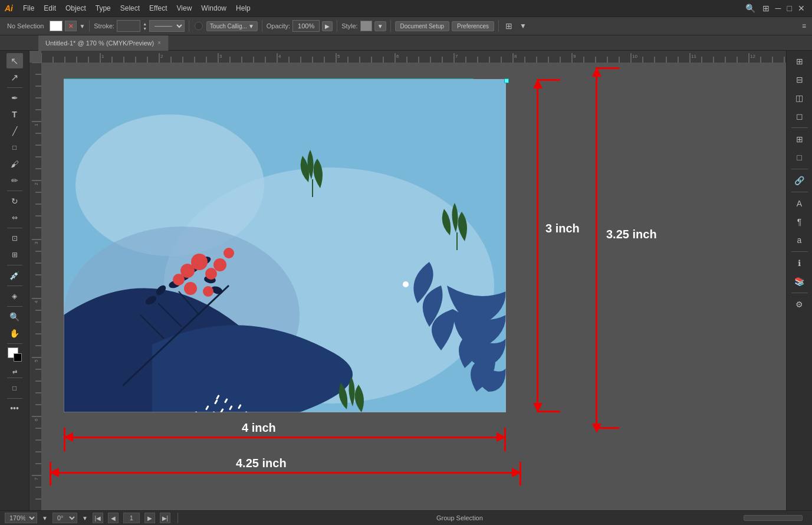 The width and height of the screenshot is (812, 525). What do you see at coordinates (563, 229) in the screenshot?
I see `measurement-height-inner-label: 3 inch` at bounding box center [563, 229].